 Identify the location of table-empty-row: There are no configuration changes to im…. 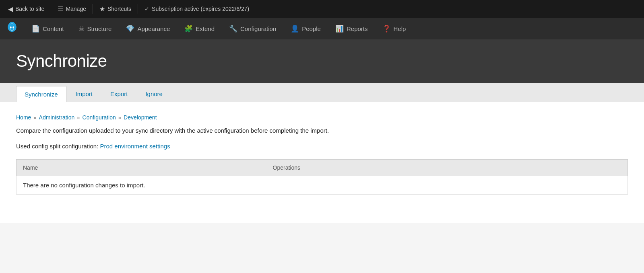
(322, 185).